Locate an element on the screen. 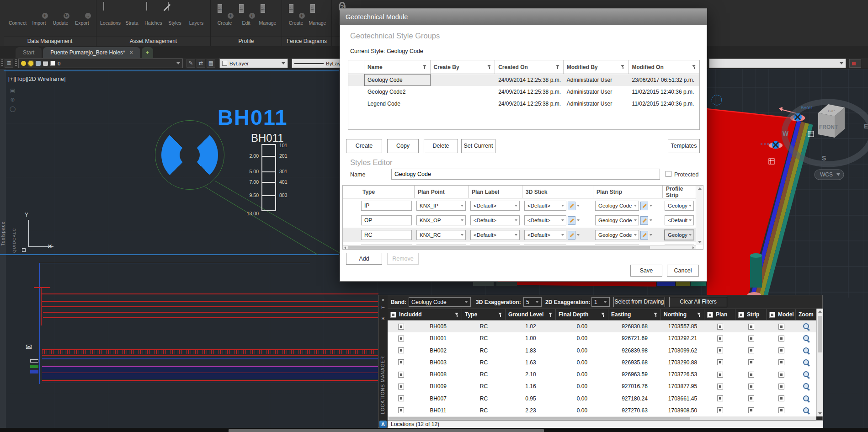  close-icon: × is located at coordinates (383, 300).